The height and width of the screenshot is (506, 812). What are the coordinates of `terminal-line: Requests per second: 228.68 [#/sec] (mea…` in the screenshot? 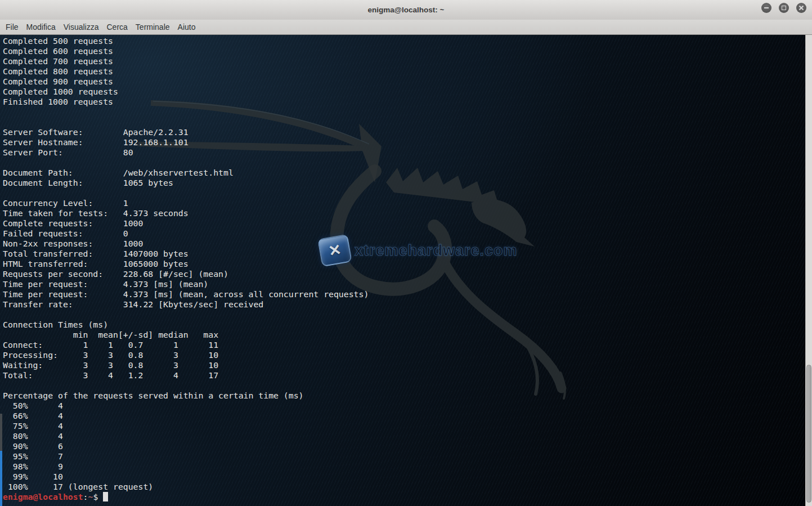 It's located at (404, 274).